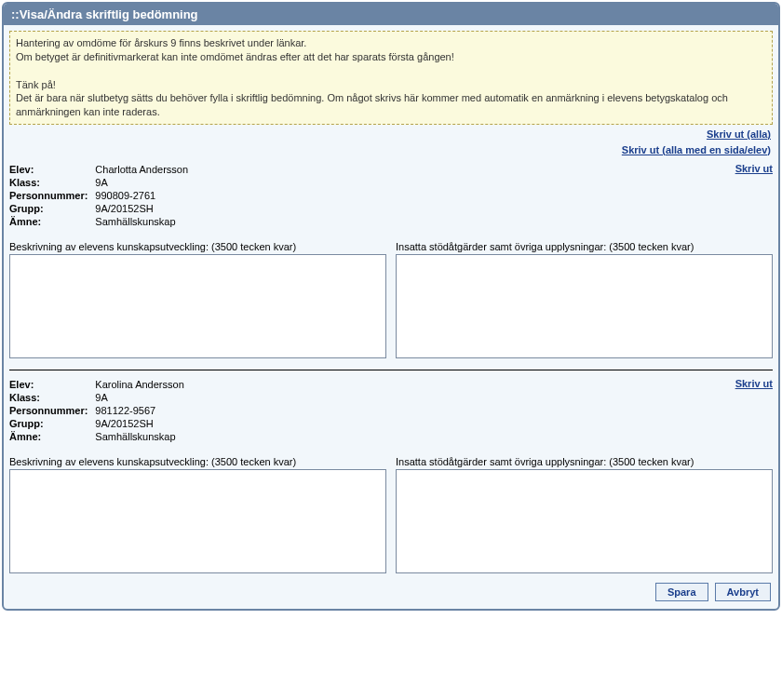 This screenshot has height=700, width=782. Describe the element at coordinates (145, 169) in the screenshot. I see `value-elev: Charlotta Andersson` at that location.